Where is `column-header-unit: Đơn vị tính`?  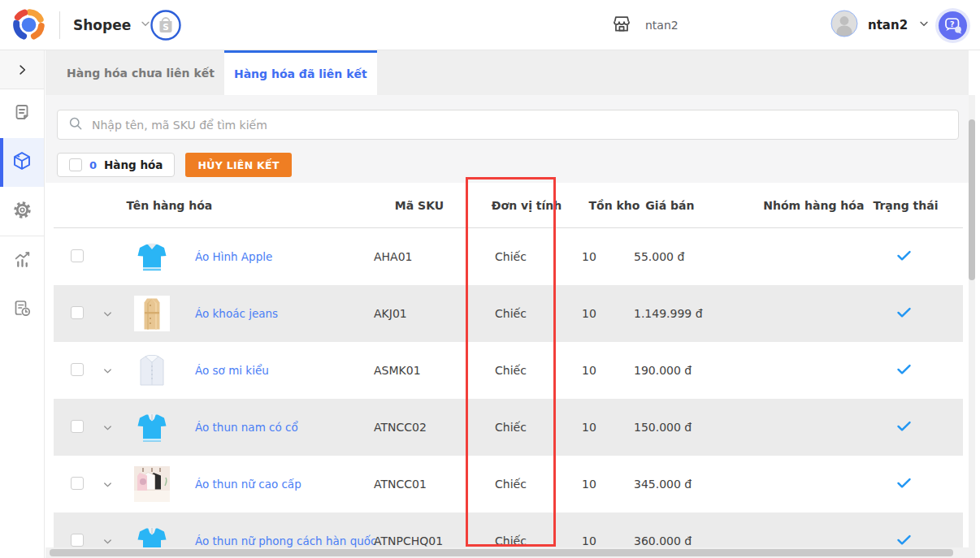 column-header-unit: Đơn vị tính is located at coordinates (527, 205).